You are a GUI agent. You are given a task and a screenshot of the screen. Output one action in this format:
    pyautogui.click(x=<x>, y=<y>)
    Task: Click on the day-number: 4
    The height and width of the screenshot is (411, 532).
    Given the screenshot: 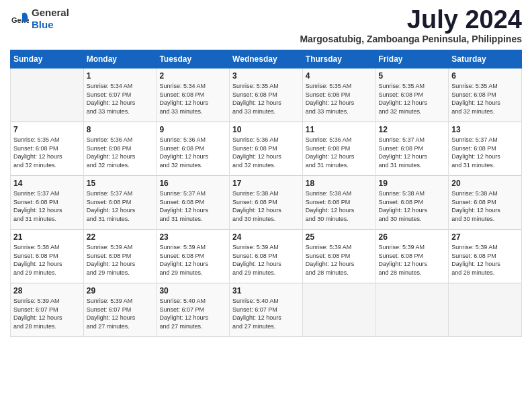 What is the action you would take?
    pyautogui.click(x=339, y=76)
    